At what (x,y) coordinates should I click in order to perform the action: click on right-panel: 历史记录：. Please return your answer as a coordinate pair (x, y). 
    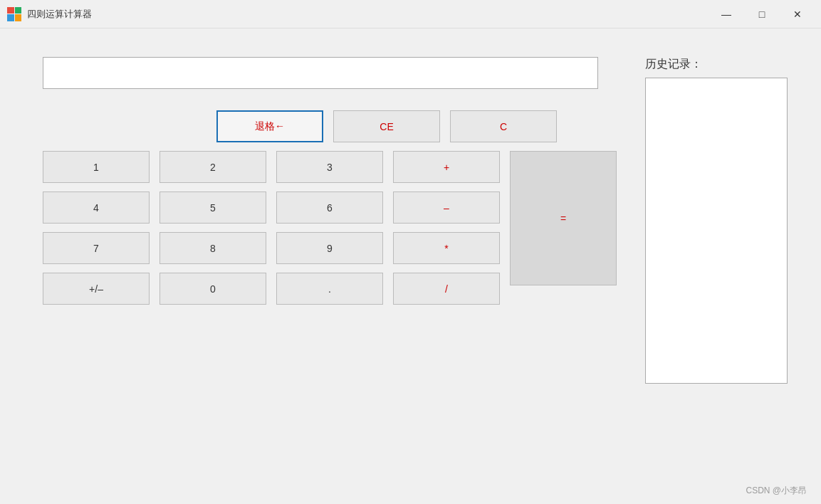
    Looking at the image, I should click on (716, 273).